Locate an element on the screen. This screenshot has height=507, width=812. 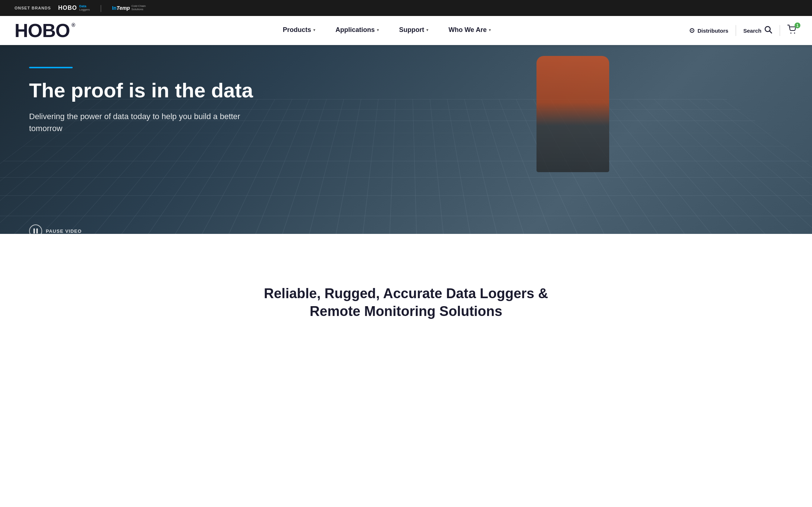
products-chevron-icon: ▾ is located at coordinates (314, 30).